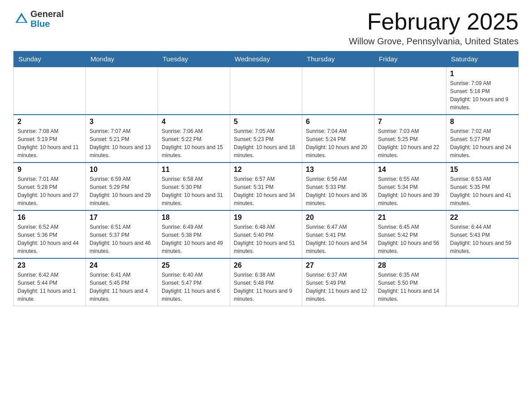  I want to click on calendar-cell: 7Sunrise: 7:03 AM Sunset: 5:25 PM Daylig…, so click(410, 139).